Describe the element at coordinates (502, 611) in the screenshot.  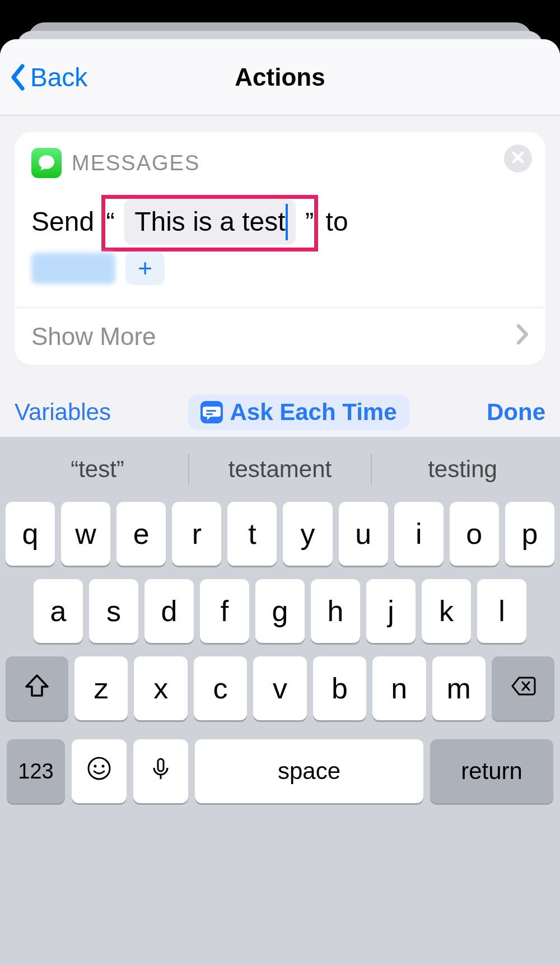
I see `key-l: l` at that location.